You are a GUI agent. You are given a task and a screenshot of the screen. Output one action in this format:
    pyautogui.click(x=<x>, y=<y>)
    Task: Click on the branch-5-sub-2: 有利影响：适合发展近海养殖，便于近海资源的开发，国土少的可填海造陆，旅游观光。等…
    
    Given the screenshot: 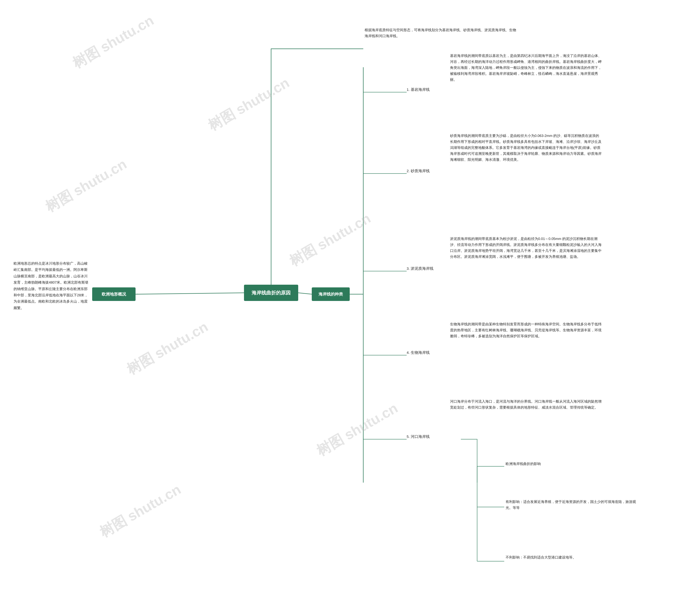 What is the action you would take?
    pyautogui.click(x=573, y=505)
    